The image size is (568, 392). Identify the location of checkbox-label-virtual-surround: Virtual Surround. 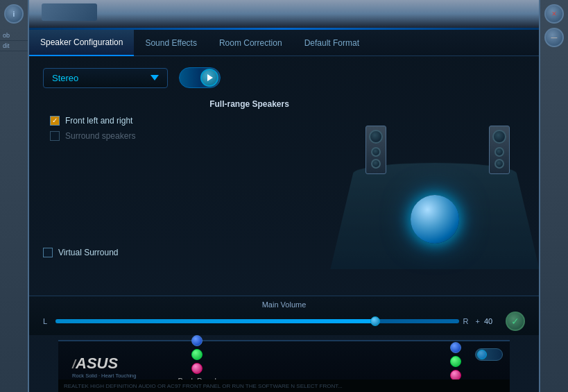
(89, 253).